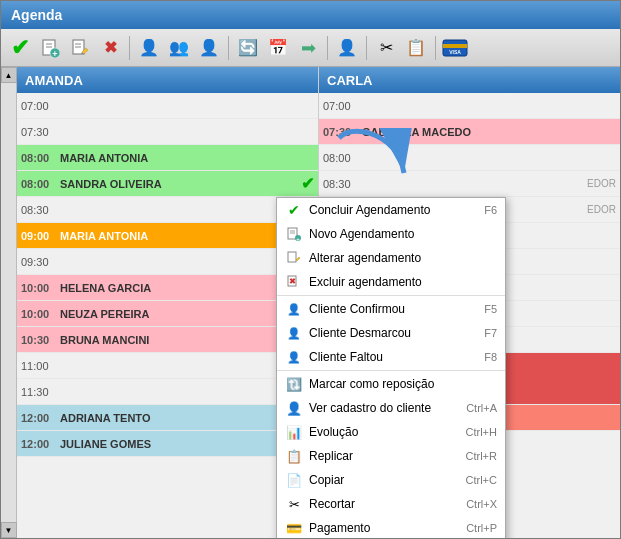  Describe the element at coordinates (168, 158) in the screenshot. I see `table-row: 08:00 MARIA ANTONIA` at that location.